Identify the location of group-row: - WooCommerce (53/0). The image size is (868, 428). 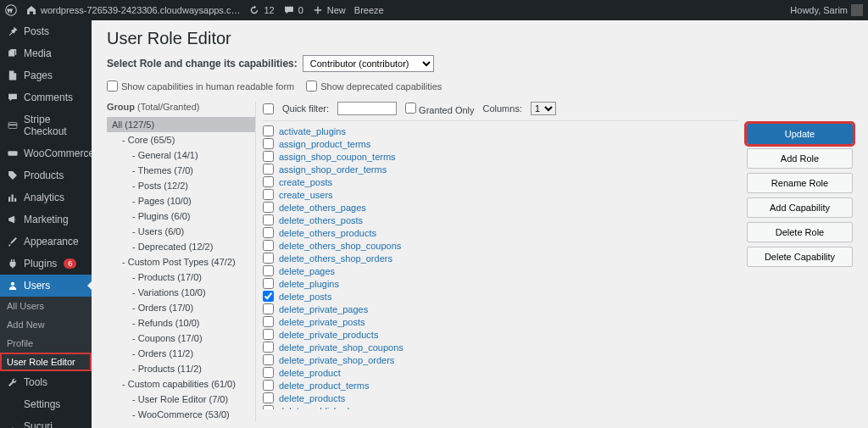
(181, 414).